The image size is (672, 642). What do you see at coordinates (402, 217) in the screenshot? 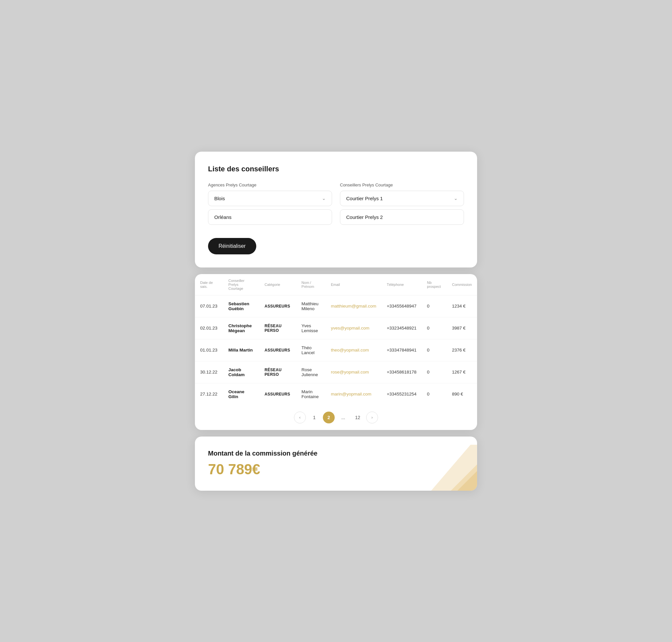
I see `advisor-option2-item: Courtier Prelys 2` at bounding box center [402, 217].